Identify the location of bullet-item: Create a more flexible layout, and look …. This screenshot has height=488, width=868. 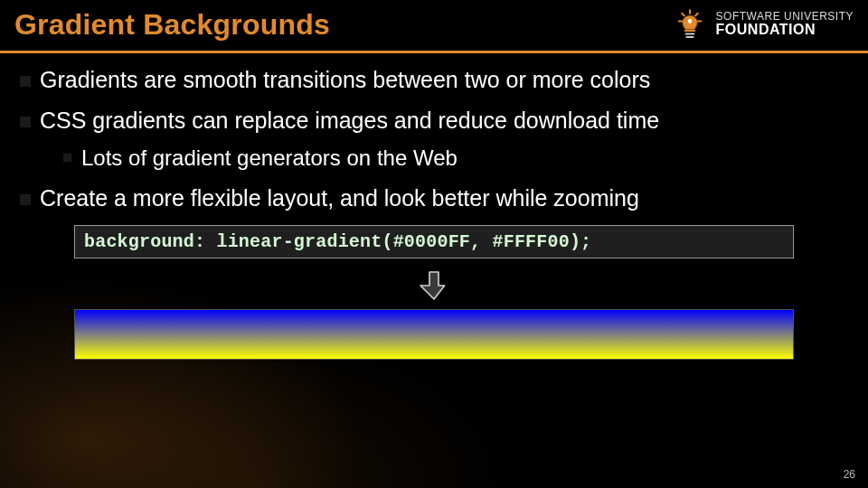
(434, 199).